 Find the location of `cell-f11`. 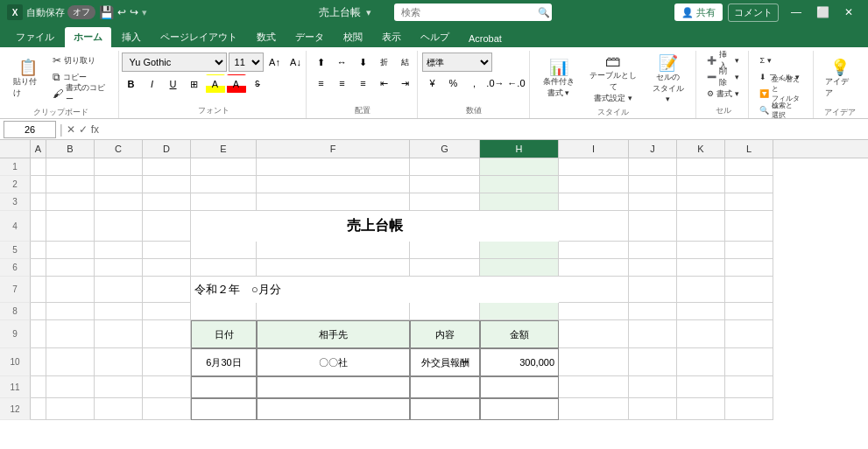

cell-f11 is located at coordinates (333, 387).